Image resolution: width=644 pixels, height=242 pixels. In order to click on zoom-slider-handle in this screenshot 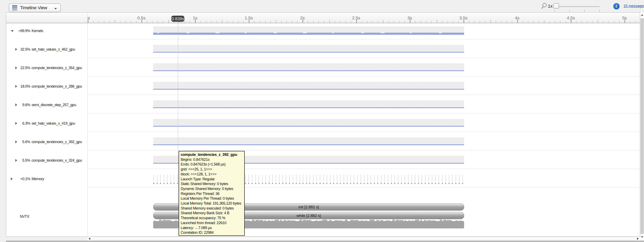, I will do `click(556, 6)`.